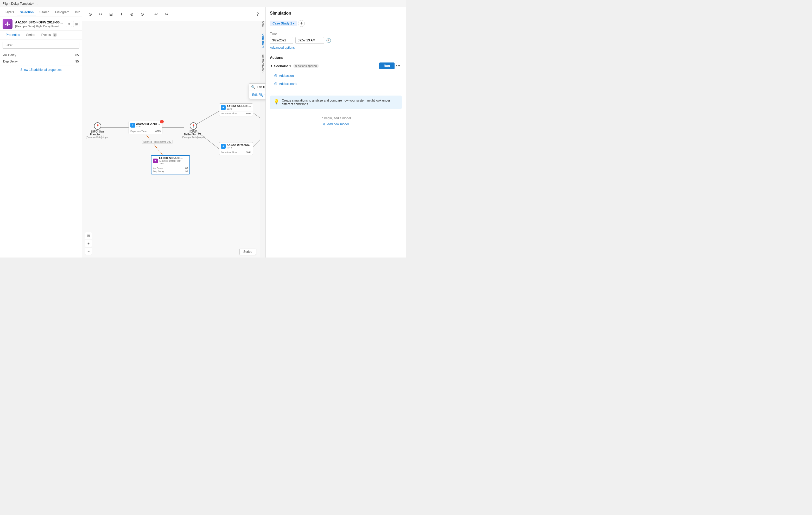 This screenshot has height=515, width=812. I want to click on entity-subtitle: [Example Data] Flight Delay Event, so click(39, 26).